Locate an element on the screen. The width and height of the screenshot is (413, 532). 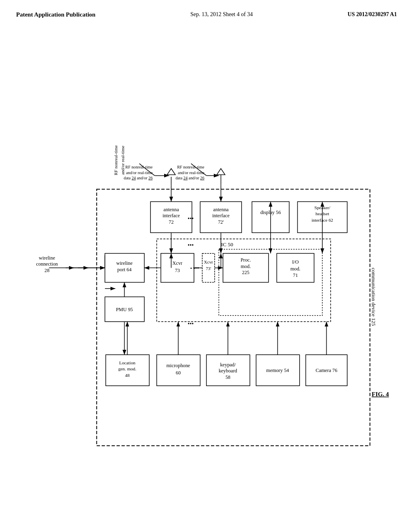
patent-number: US 2012/0230297 A1 is located at coordinates (372, 15).